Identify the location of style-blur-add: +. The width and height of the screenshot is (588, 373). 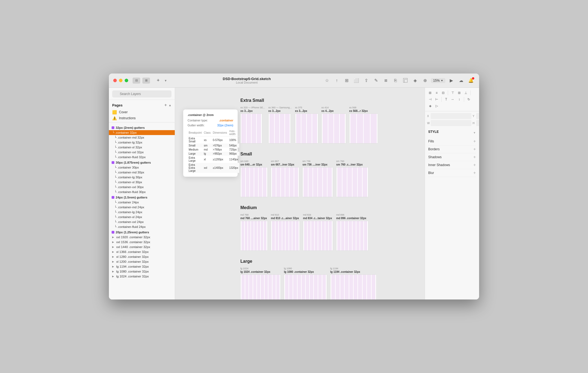
(475, 173).